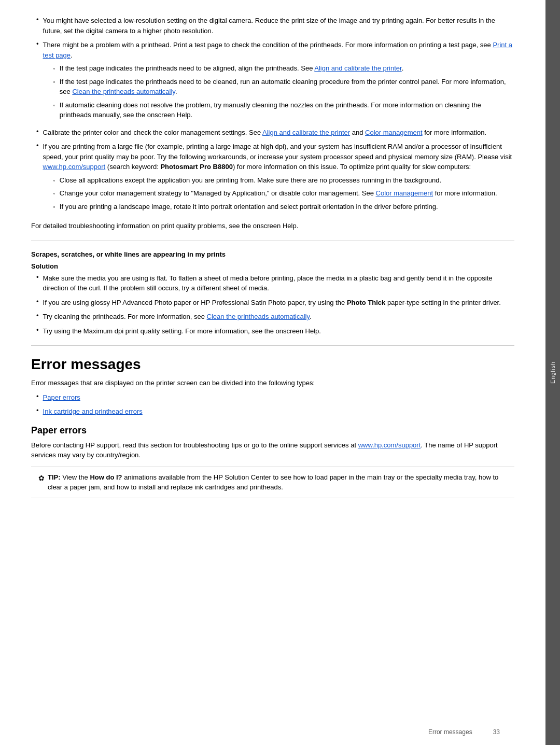 The height and width of the screenshot is (745, 560). I want to click on detailed-troubleshooting-para: For detailed troubleshooting information…, so click(273, 226).